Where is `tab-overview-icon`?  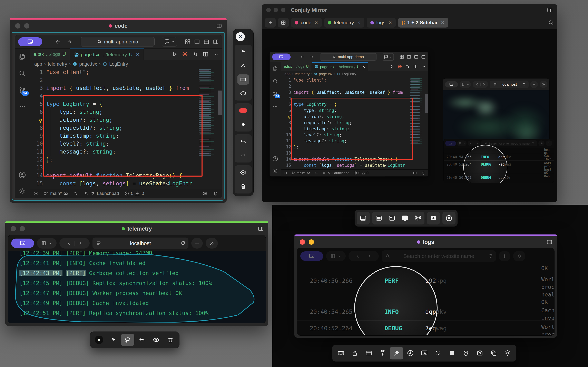
tab-overview-icon is located at coordinates (495, 84).